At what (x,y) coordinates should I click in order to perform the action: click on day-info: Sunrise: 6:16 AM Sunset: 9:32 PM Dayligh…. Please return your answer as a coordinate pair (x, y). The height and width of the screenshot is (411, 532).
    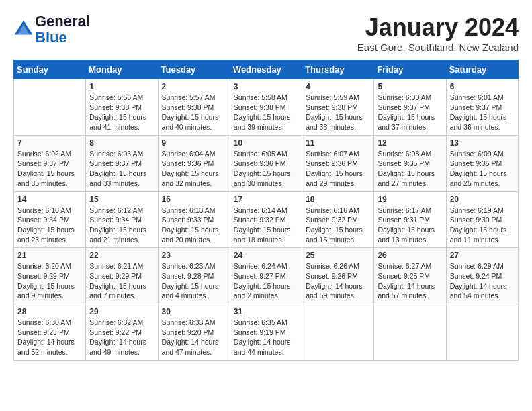
    Looking at the image, I should click on (338, 226).